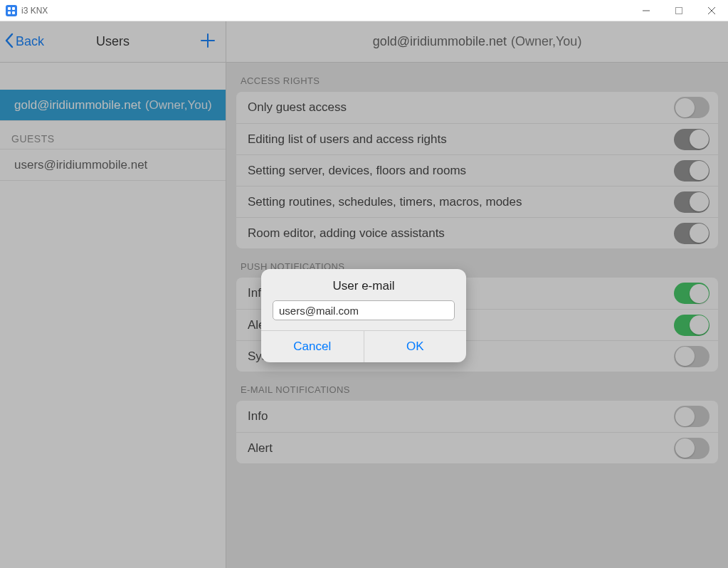 The image size is (728, 568). What do you see at coordinates (416, 347) in the screenshot?
I see `ok-button: OK` at bounding box center [416, 347].